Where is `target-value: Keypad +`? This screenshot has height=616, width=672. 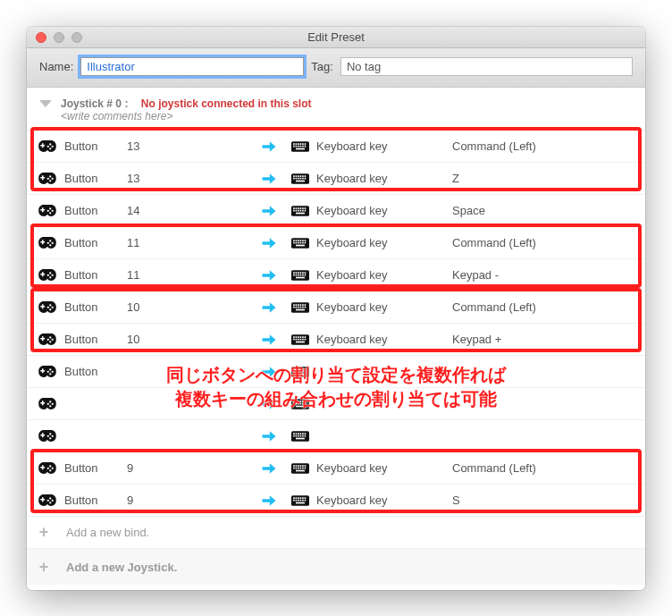
target-value: Keypad + is located at coordinates (542, 340).